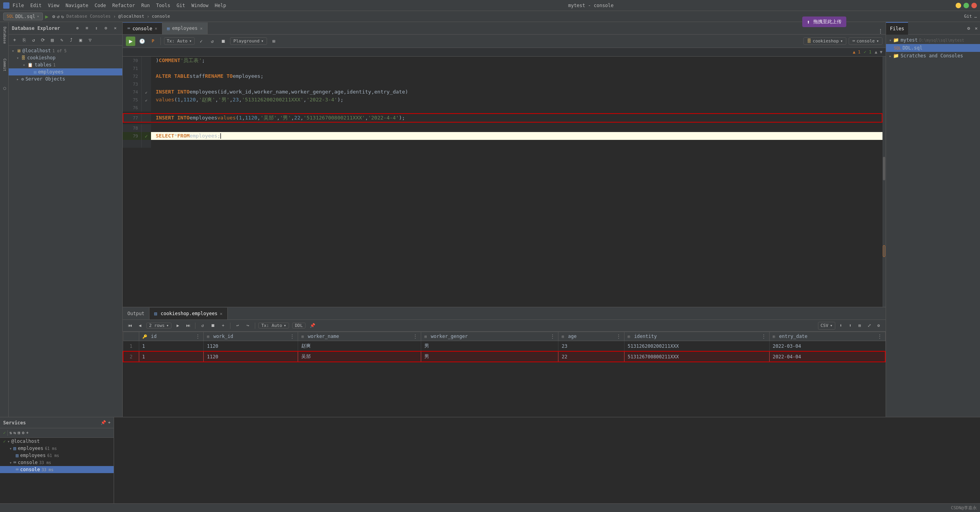  Describe the element at coordinates (24, 433) in the screenshot. I see `services-config-icon: ⚙` at that location.